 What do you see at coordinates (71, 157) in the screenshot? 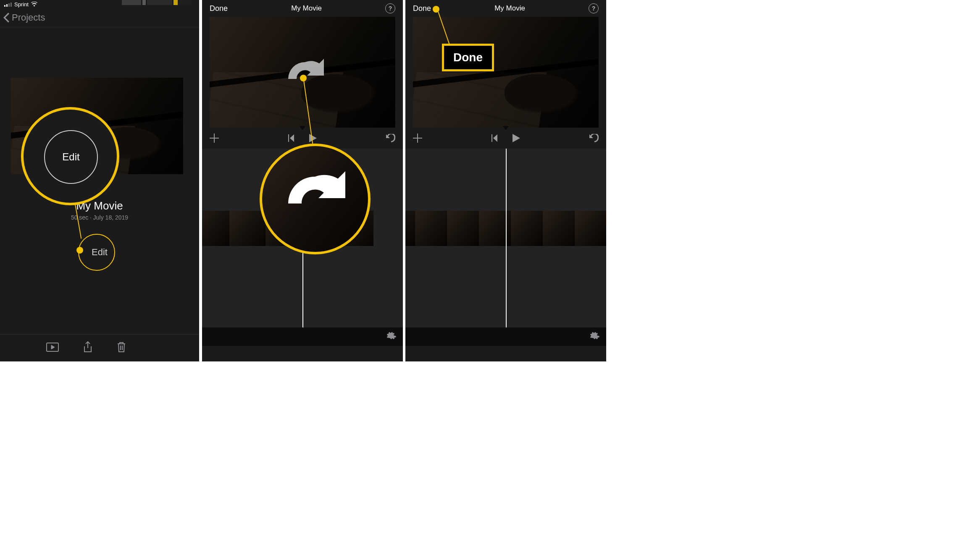
I see `magnified-edit-label: Edit` at bounding box center [71, 157].